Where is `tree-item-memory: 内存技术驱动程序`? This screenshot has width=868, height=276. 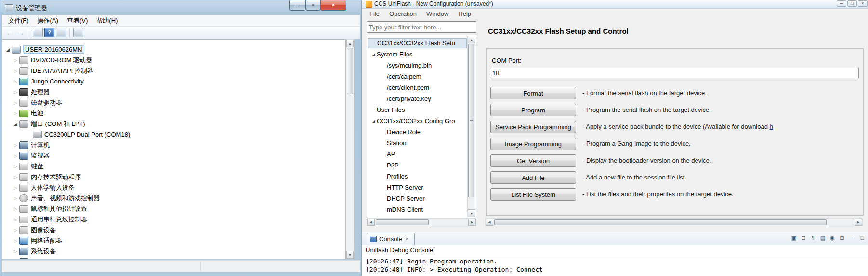 tree-item-memory: 内存技术驱动程序 is located at coordinates (174, 177).